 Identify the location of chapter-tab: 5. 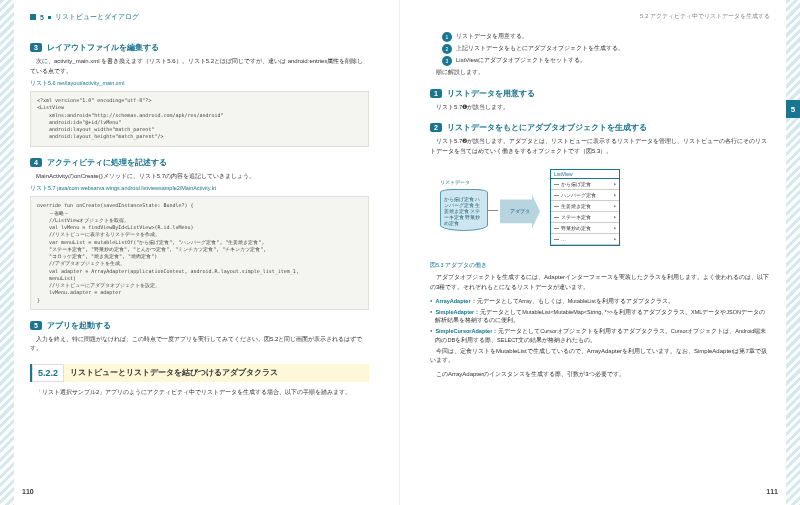
(793, 109).